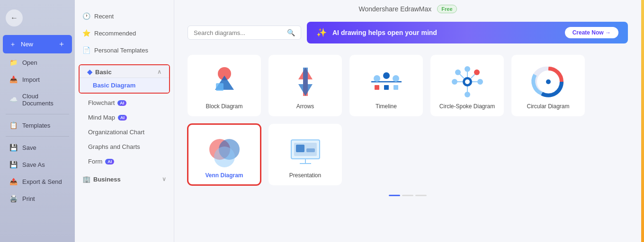  Describe the element at coordinates (224, 151) in the screenshot. I see `venn-icon` at that location.